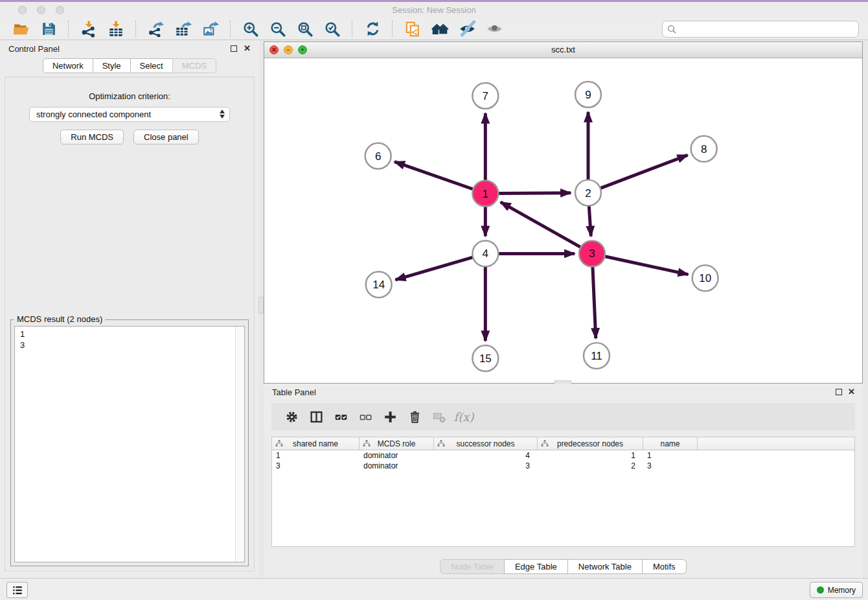 The image size is (868, 600). Describe the element at coordinates (111, 66) in the screenshot. I see `tab-style: Style` at that location.